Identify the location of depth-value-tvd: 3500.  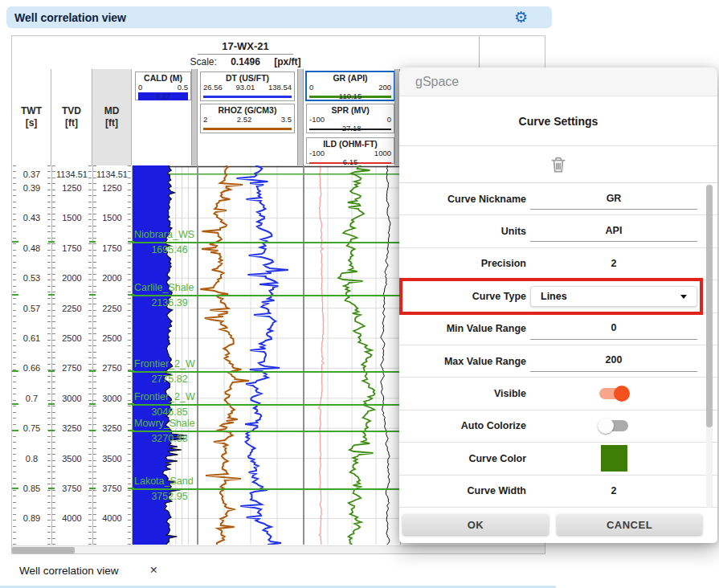
(72, 459).